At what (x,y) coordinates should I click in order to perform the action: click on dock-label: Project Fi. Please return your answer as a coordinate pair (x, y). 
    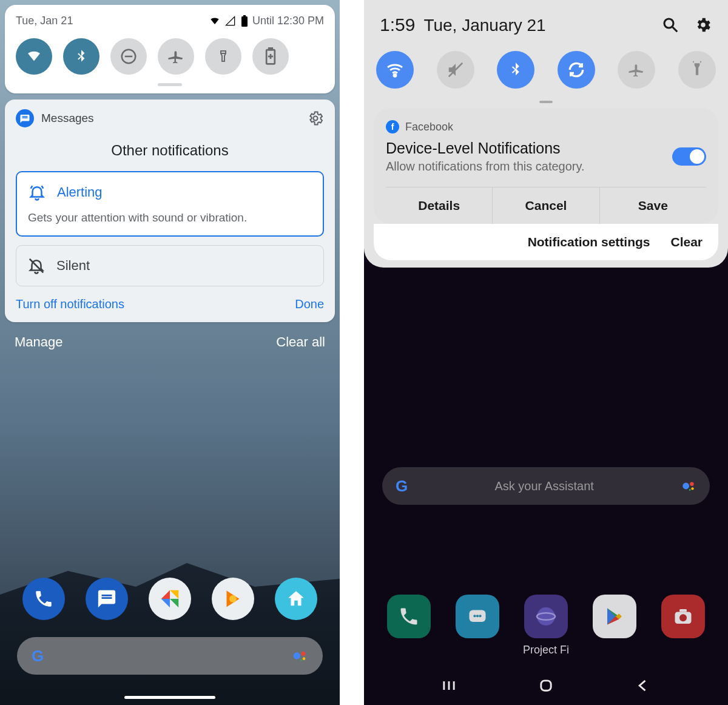
    Looking at the image, I should click on (546, 650).